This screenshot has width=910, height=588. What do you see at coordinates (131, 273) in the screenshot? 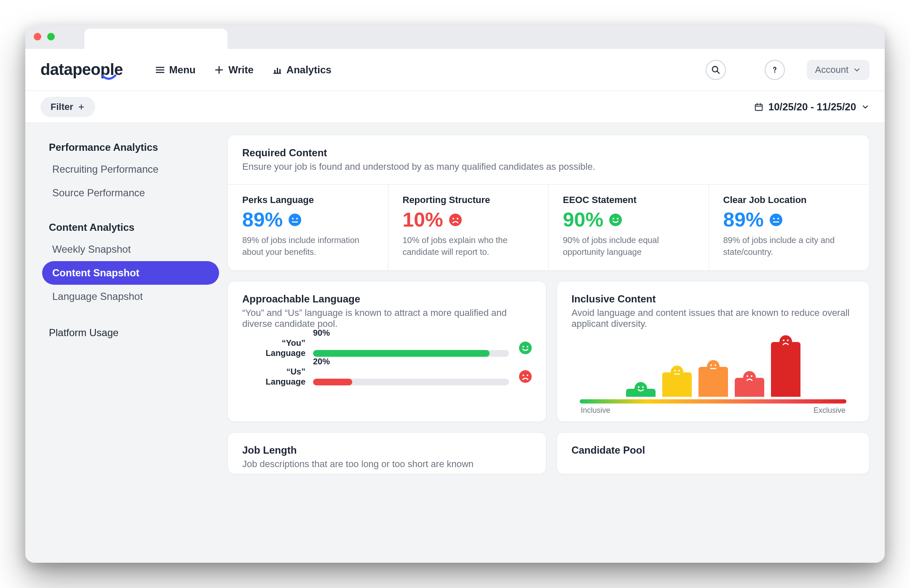
I see `sidebar-item-content-snapshot: Content Snapshot` at bounding box center [131, 273].